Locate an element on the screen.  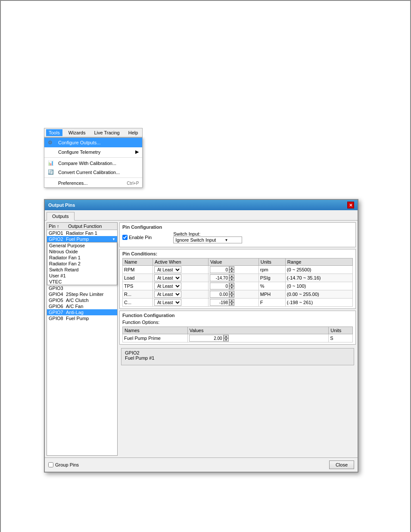
active-when-select-load: At Least is located at coordinates (168, 278).